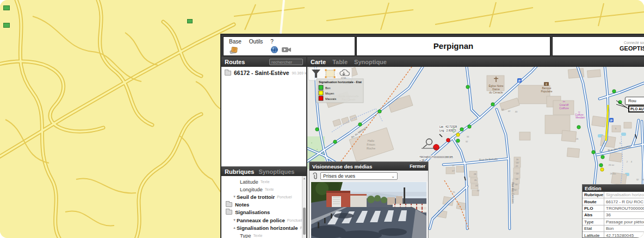 Image resolution: width=644 pixels, height=238 pixels. I want to click on house-number: 22, so click(479, 190).